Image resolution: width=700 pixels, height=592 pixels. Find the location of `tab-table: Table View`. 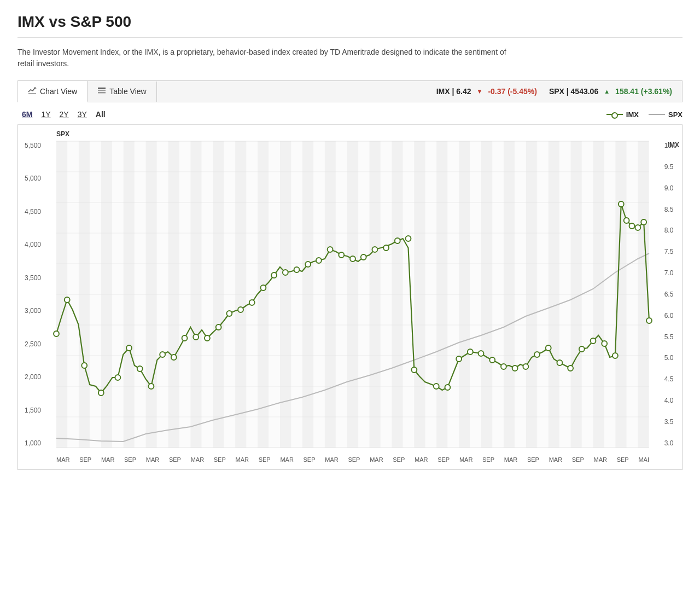

tab-table: Table View is located at coordinates (122, 92).